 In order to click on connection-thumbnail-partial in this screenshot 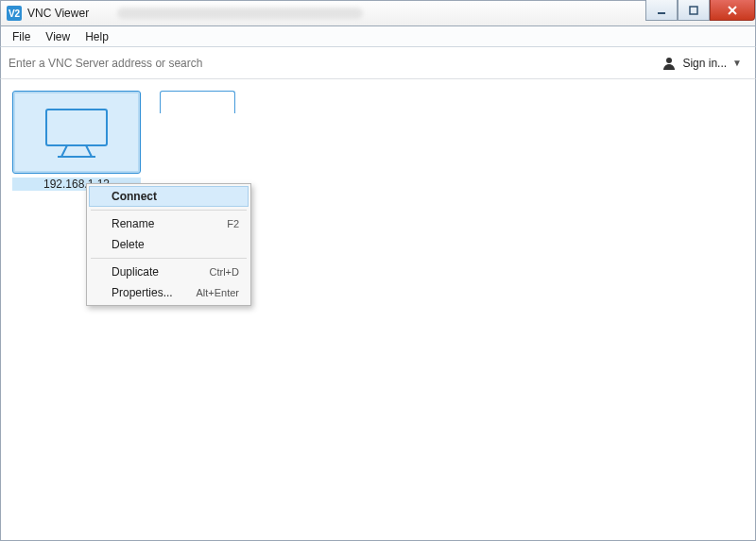, I will do `click(198, 102)`.